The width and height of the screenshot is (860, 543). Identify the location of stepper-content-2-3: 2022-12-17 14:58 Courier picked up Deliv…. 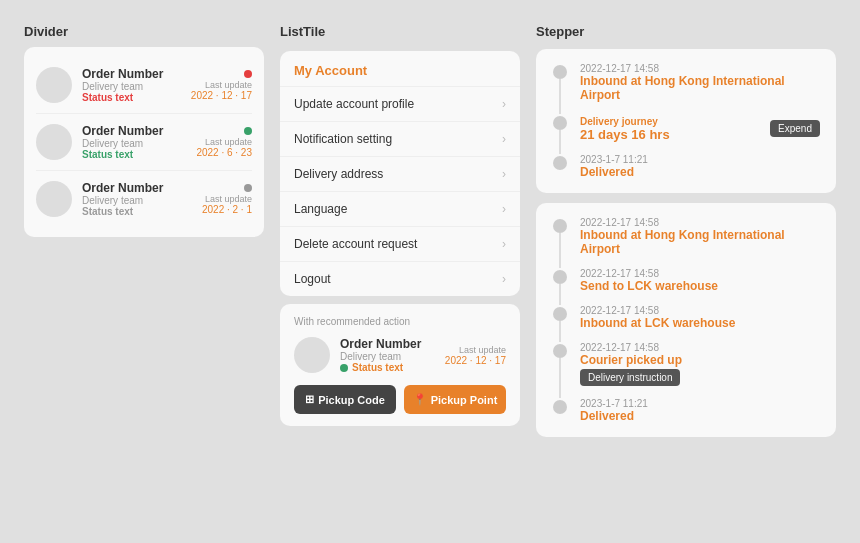
(700, 370).